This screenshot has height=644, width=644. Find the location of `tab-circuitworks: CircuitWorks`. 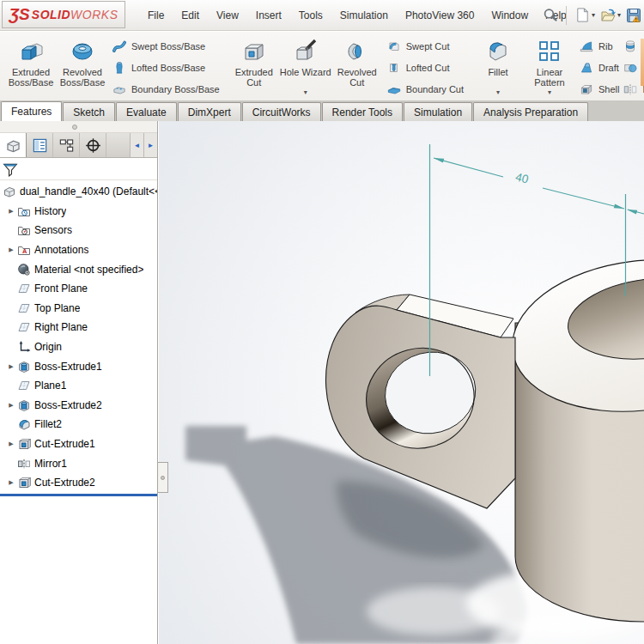

tab-circuitworks: CircuitWorks is located at coordinates (282, 112).